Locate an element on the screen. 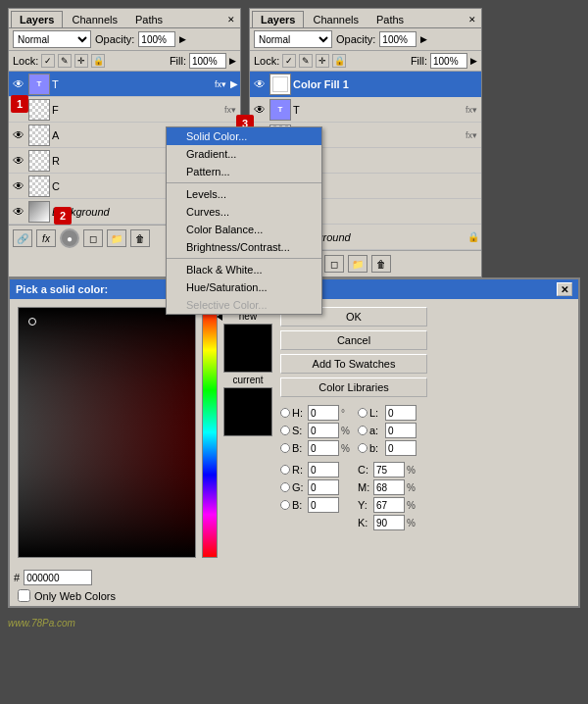  left-trash-btn: 🗑 is located at coordinates (140, 238).